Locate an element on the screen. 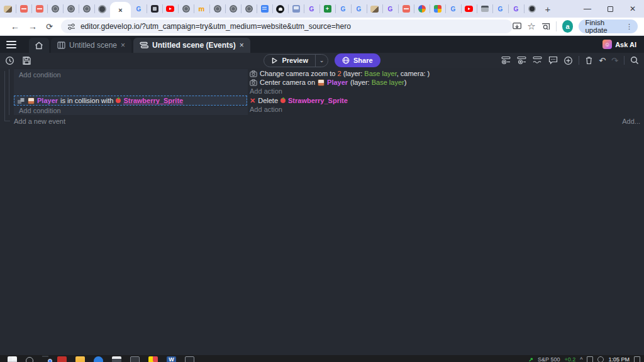 The height and width of the screenshot is (362, 644). browser-menu-icon: ⋮ is located at coordinates (629, 26).